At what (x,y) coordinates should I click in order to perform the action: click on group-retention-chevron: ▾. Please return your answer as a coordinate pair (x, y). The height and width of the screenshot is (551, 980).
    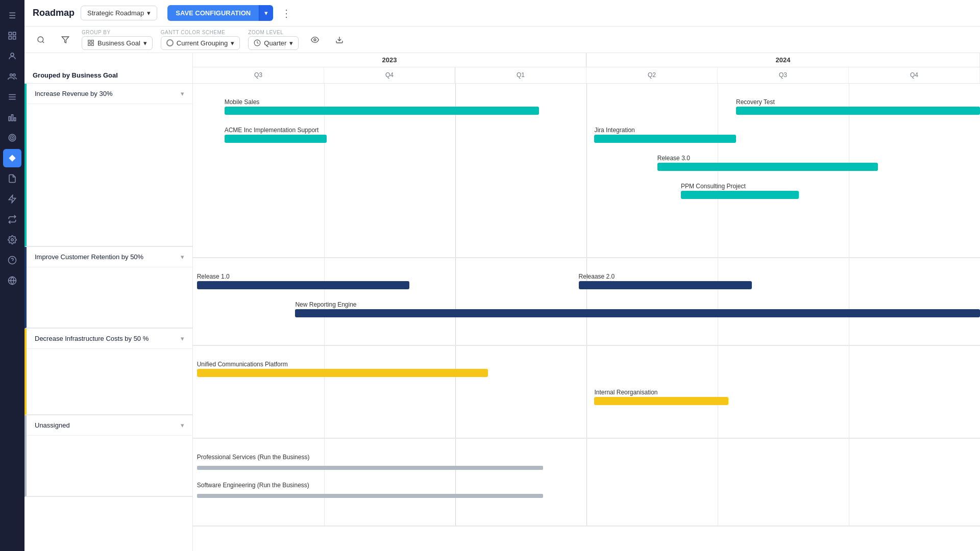
    Looking at the image, I should click on (183, 257).